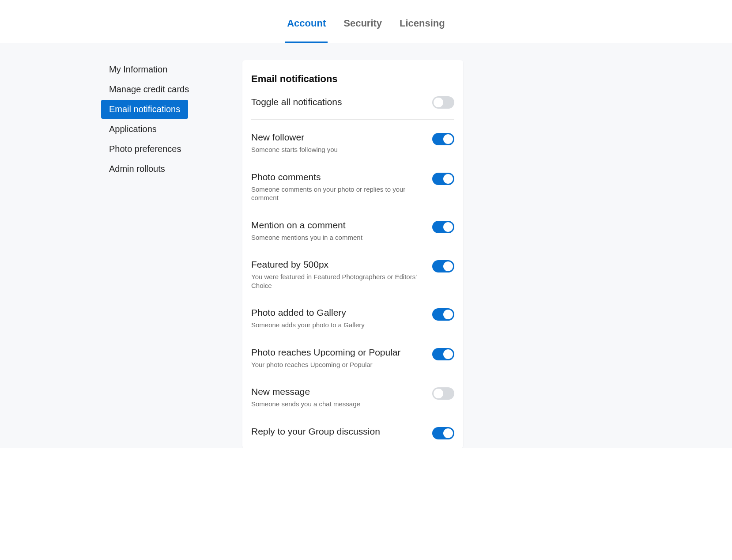 This screenshot has width=732, height=560. What do you see at coordinates (443, 266) in the screenshot?
I see `toggle-featured` at bounding box center [443, 266].